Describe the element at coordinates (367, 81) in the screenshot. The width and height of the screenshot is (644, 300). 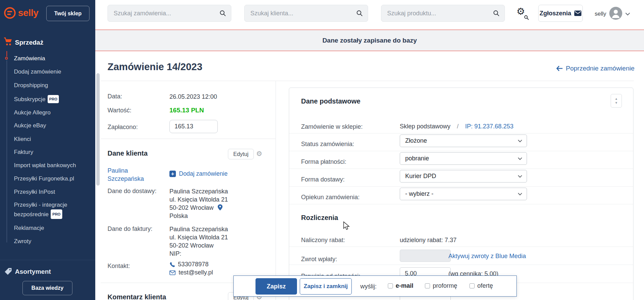
I see `header-divider` at that location.